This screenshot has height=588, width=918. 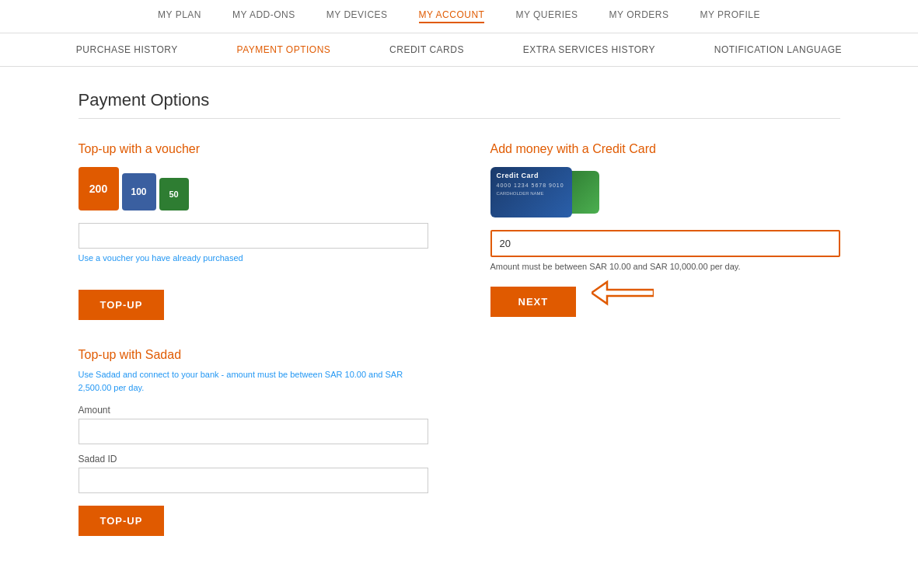 What do you see at coordinates (459, 50) in the screenshot?
I see `sub-nav: PURCHASE HISTORY PAYMENT OPTIONS CREDIT …` at bounding box center [459, 50].